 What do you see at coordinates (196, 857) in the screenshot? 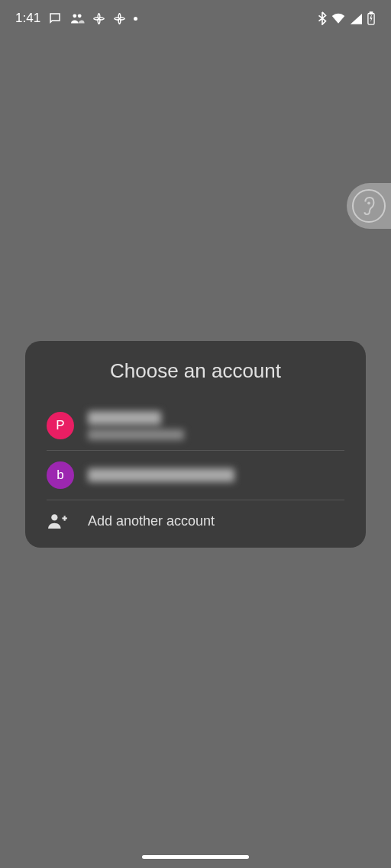
I see `navigation-handle` at bounding box center [196, 857].